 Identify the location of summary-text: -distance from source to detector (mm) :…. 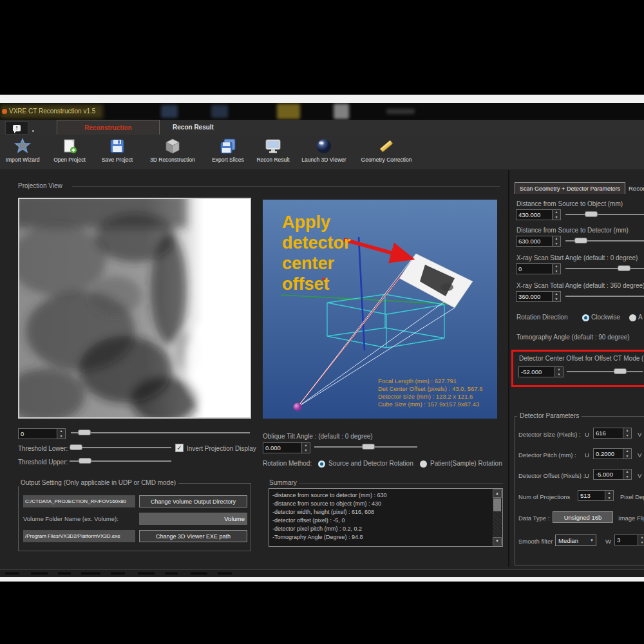
(381, 516).